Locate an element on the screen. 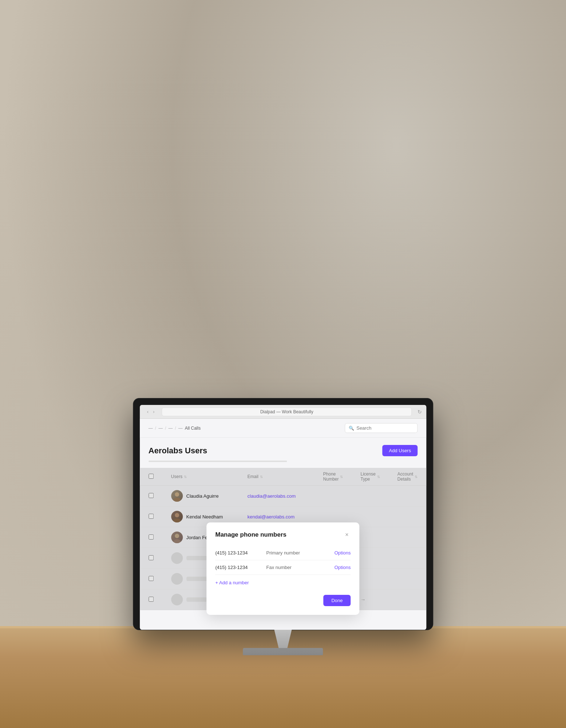  phone-number-primary: (415) 123-1234 is located at coordinates (241, 553).